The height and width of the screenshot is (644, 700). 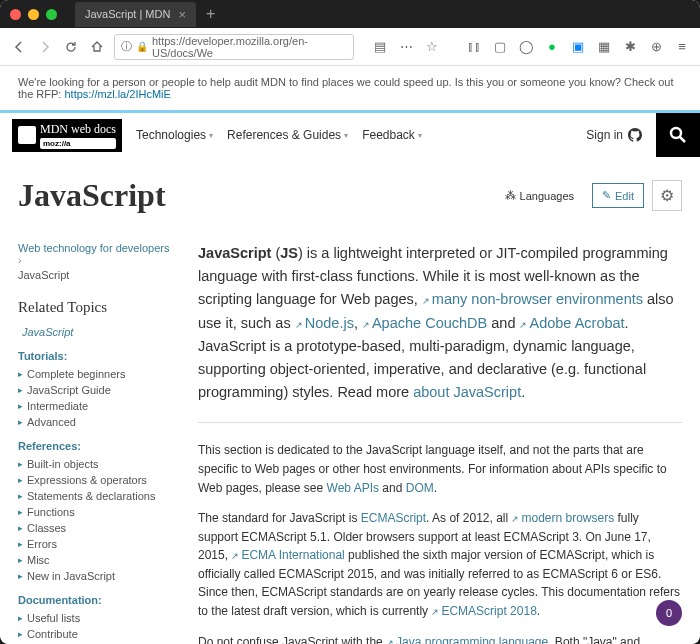 I want to click on notice-banner: We're looking for a person or people to …, so click(x=350, y=90).